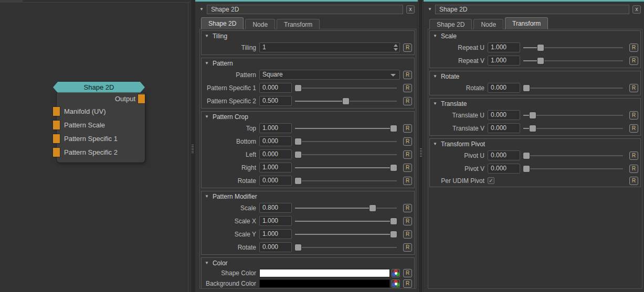 The image size is (644, 292). I want to click on section-header: ▼ Tiling, so click(308, 36).